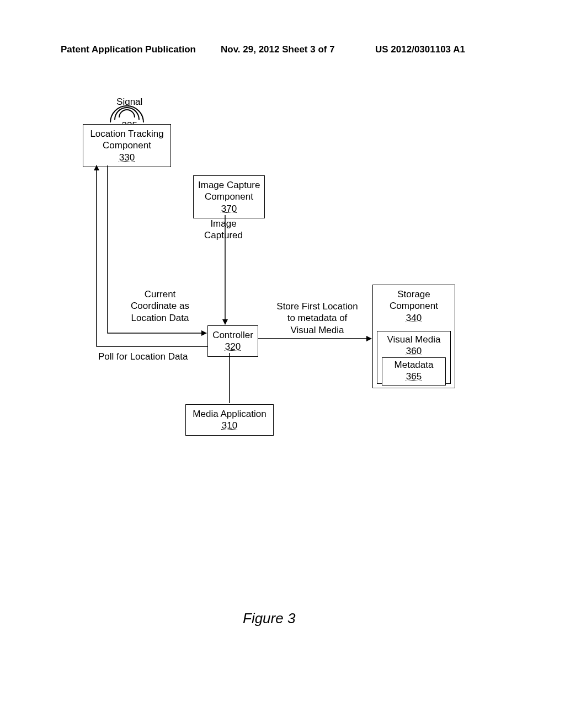 The height and width of the screenshot is (728, 565). What do you see at coordinates (233, 341) in the screenshot?
I see `controller-box: Controller 320` at bounding box center [233, 341].